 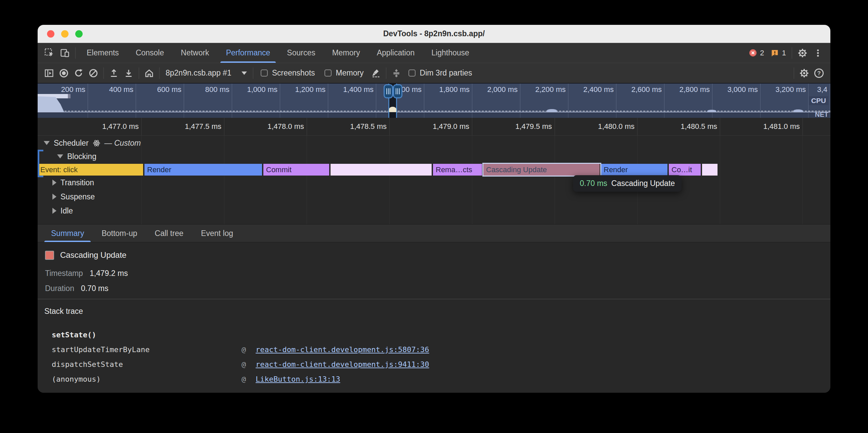 I want to click on frame-function: startUpdateTimerByLane, so click(x=147, y=349).